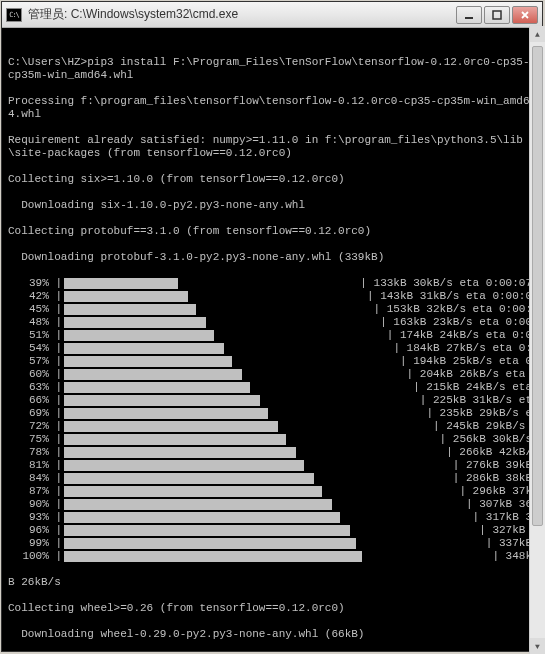  I want to click on progress-row: 51% || 174kB 24kB/s eta 0:0, so click(272, 336).